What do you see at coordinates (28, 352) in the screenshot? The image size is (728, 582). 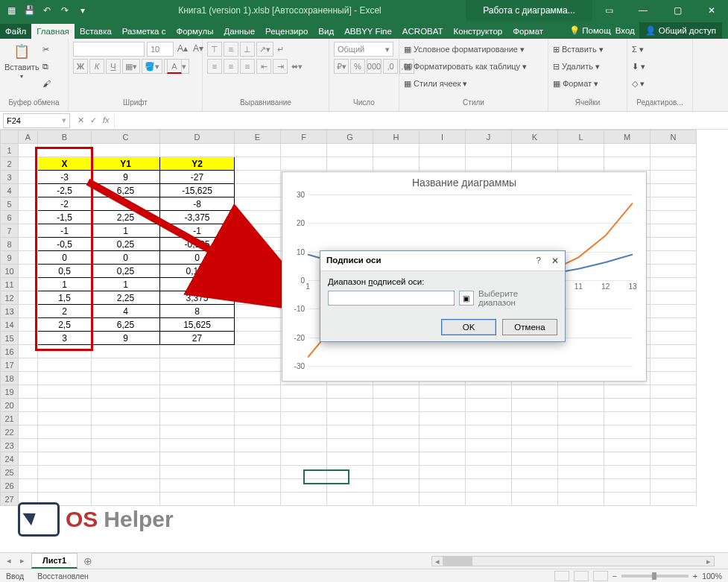 I see `cell-A16` at bounding box center [28, 352].